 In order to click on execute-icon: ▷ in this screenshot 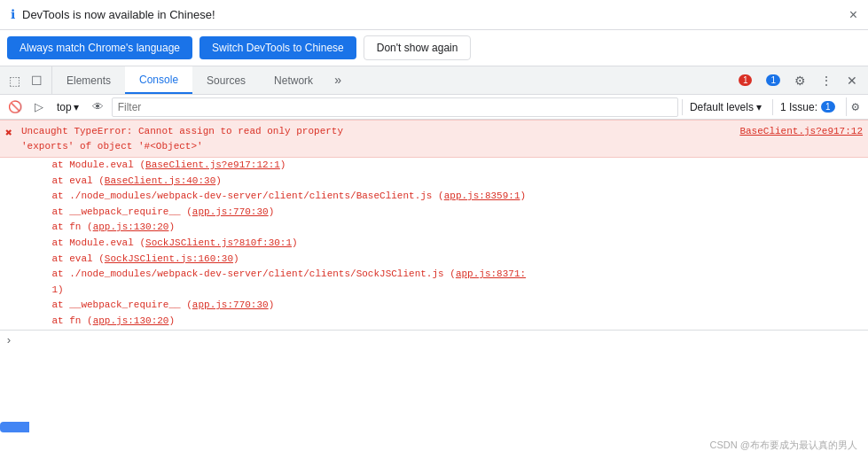, I will do `click(39, 106)`.